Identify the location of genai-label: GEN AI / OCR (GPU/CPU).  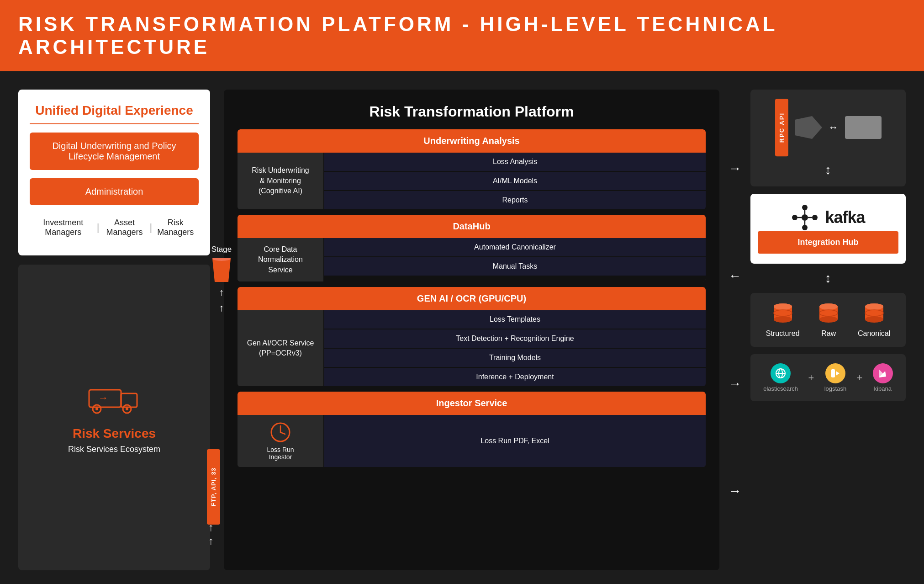
(471, 298).